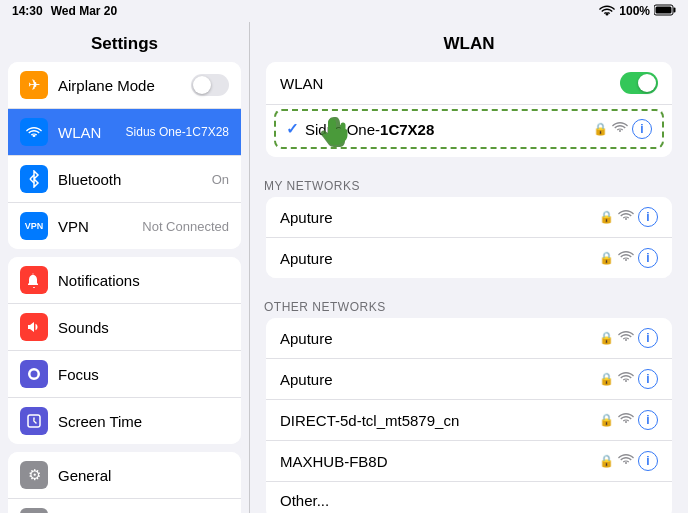 The height and width of the screenshot is (513, 688). What do you see at coordinates (124, 482) in the screenshot?
I see `sidebar-section-3: ⚙ General Control Center AA Display & Br…` at bounding box center [124, 482].